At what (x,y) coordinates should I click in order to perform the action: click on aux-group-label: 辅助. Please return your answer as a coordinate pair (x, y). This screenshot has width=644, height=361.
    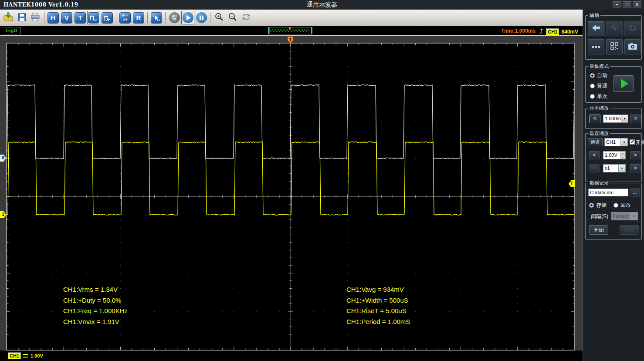
    Looking at the image, I should click on (594, 16).